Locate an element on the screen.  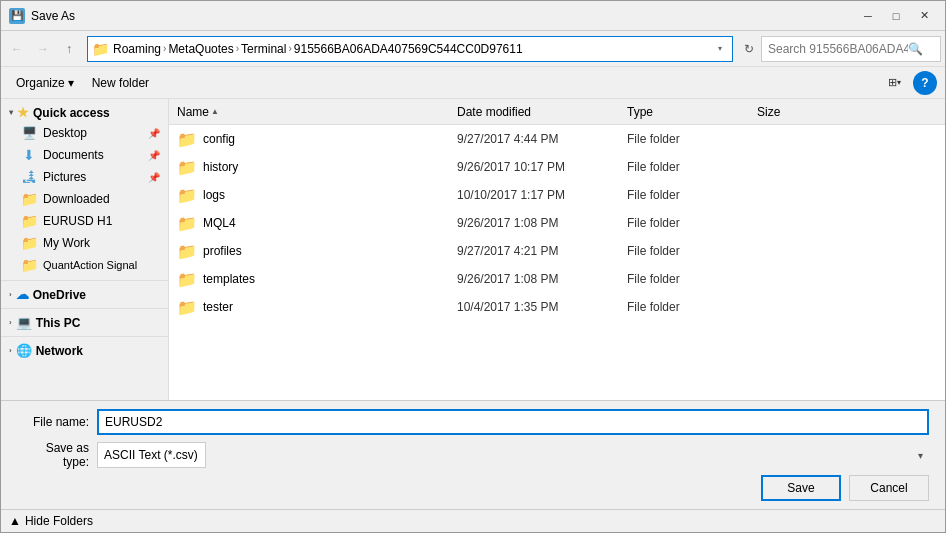
new-folder-button: New folder is located at coordinates (120, 83).